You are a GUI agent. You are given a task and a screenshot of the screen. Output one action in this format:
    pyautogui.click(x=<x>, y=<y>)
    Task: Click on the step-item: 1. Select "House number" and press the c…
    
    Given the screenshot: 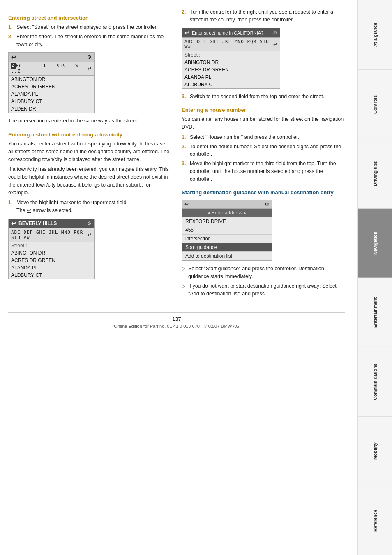 What is the action you would take?
    pyautogui.click(x=263, y=137)
    